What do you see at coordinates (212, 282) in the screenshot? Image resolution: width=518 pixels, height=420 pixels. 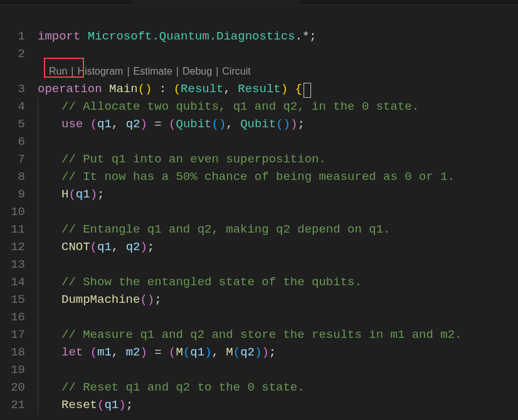 I see `comment: // Show the entangled state of the qubit…` at bounding box center [212, 282].